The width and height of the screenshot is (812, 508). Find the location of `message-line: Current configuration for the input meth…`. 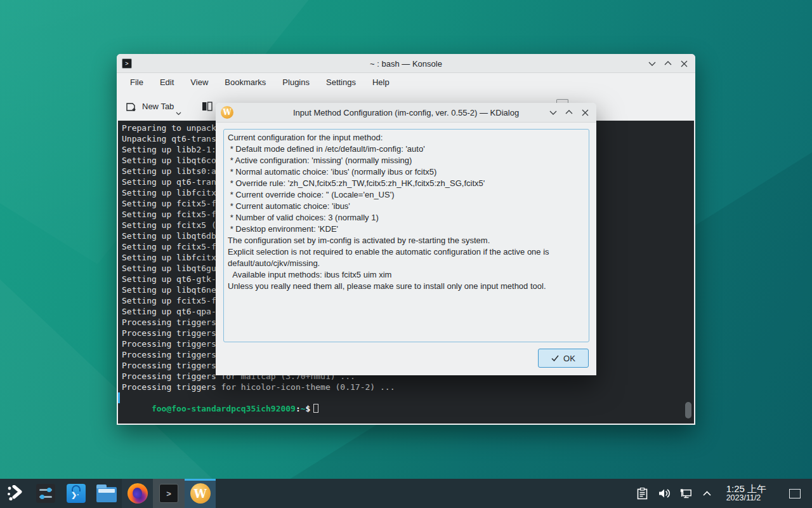

message-line: Current configuration for the input meth… is located at coordinates (406, 138).